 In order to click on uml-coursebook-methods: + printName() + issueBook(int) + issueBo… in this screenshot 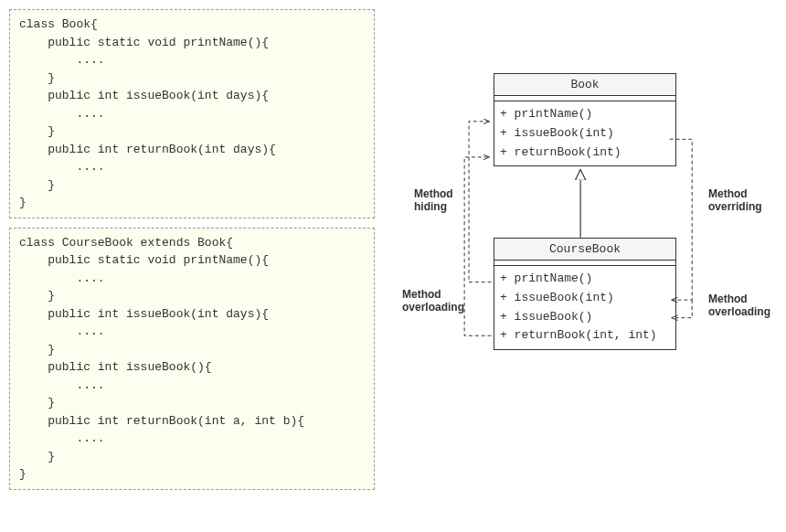, I will do `click(585, 307)`.